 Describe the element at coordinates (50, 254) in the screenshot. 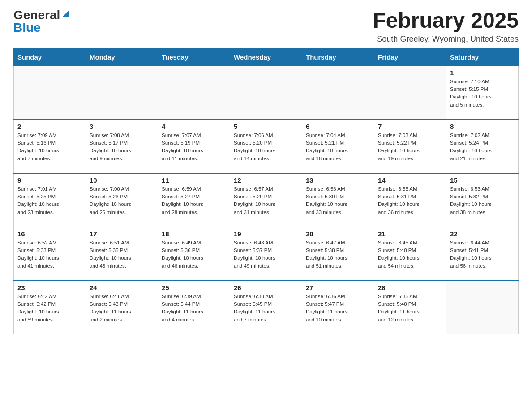

I see `day-info: Sunrise: 6:52 AM Sunset: 5:33 PM Dayligh…` at that location.